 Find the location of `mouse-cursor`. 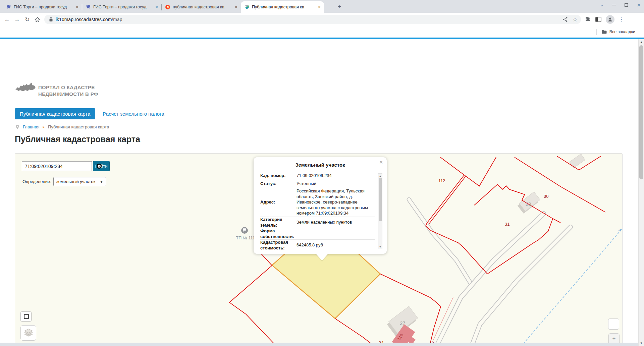

mouse-cursor is located at coordinates (99, 166).